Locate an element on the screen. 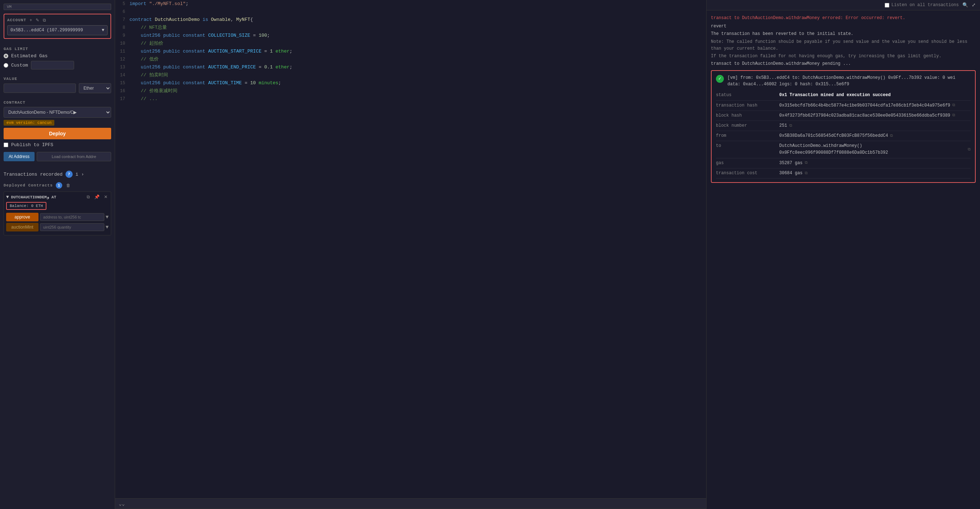 This screenshot has width=980, height=509. auction-mint-function-button: auctionMint is located at coordinates (22, 227).